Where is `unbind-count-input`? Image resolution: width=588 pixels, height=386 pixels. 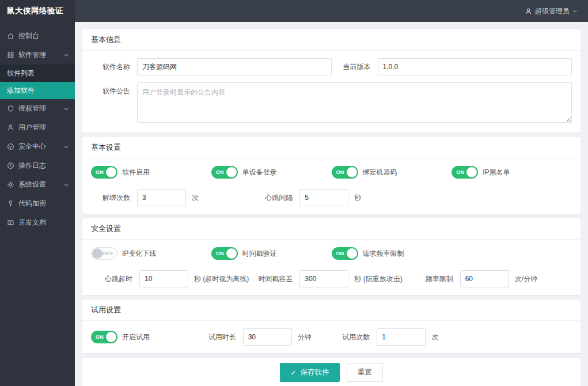 unbind-count-input is located at coordinates (161, 198).